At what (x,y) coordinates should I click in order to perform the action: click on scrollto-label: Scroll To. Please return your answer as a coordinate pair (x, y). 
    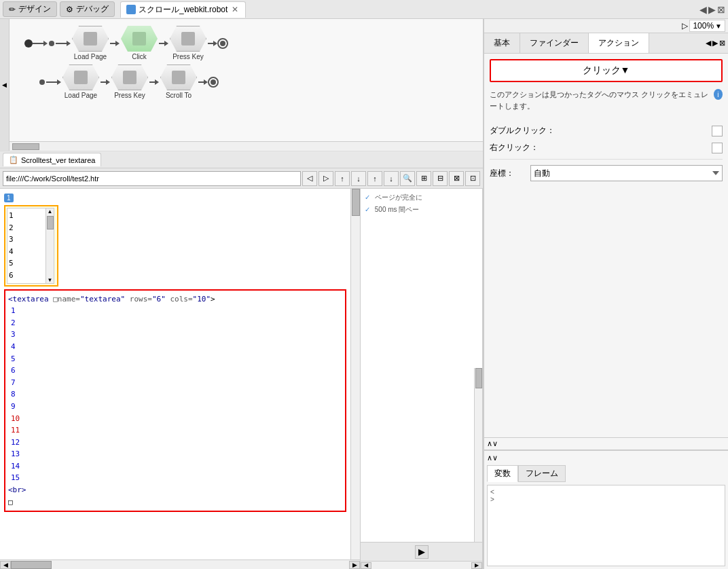
    Looking at the image, I should click on (179, 95).